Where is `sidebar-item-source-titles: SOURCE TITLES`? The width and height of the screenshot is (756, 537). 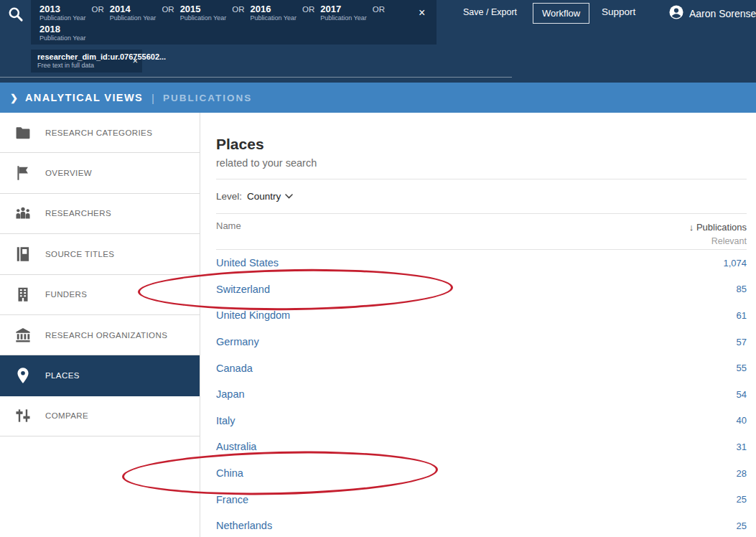
sidebar-item-source-titles: SOURCE TITLES is located at coordinates (100, 254).